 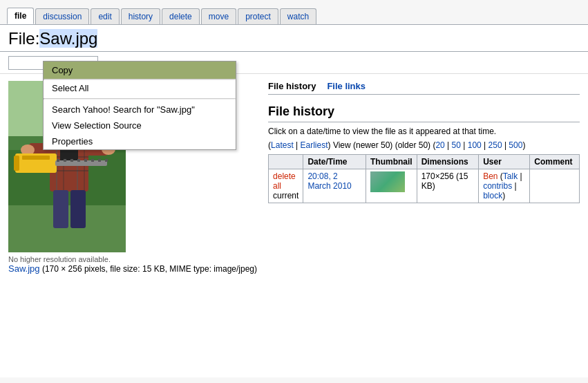 What do you see at coordinates (140, 141) in the screenshot?
I see `context-menu-properties: Properties` at bounding box center [140, 141].